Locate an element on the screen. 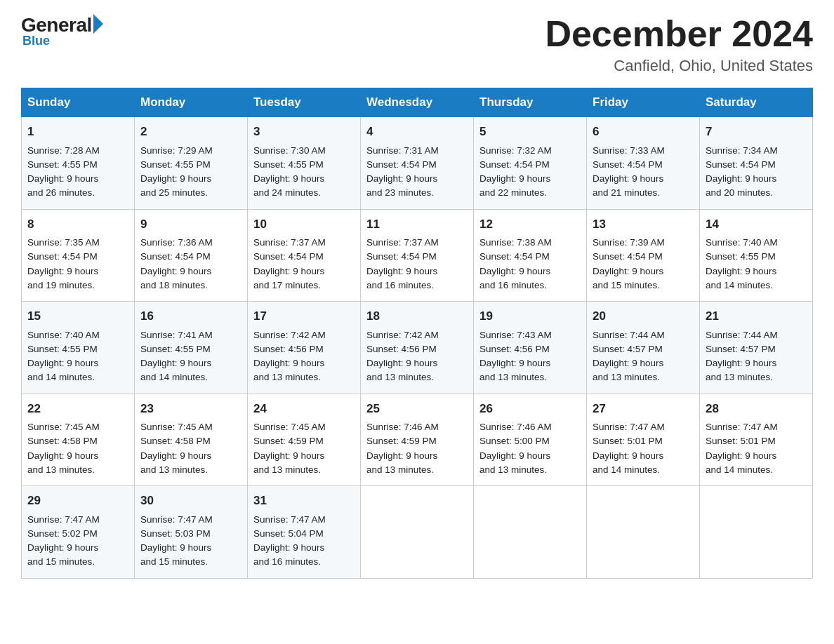  day-number: 10 is located at coordinates (304, 224).